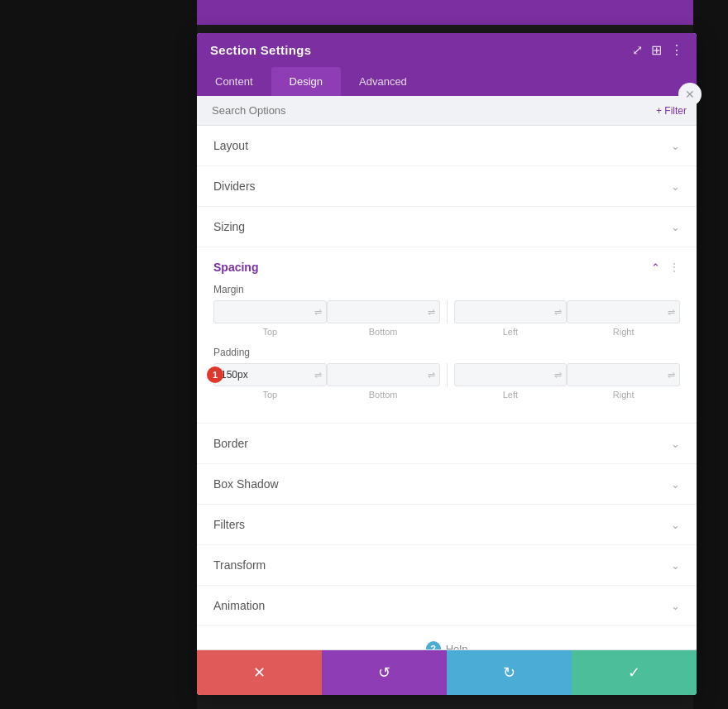  What do you see at coordinates (637, 50) in the screenshot?
I see `expand-icon: ⤢` at bounding box center [637, 50].